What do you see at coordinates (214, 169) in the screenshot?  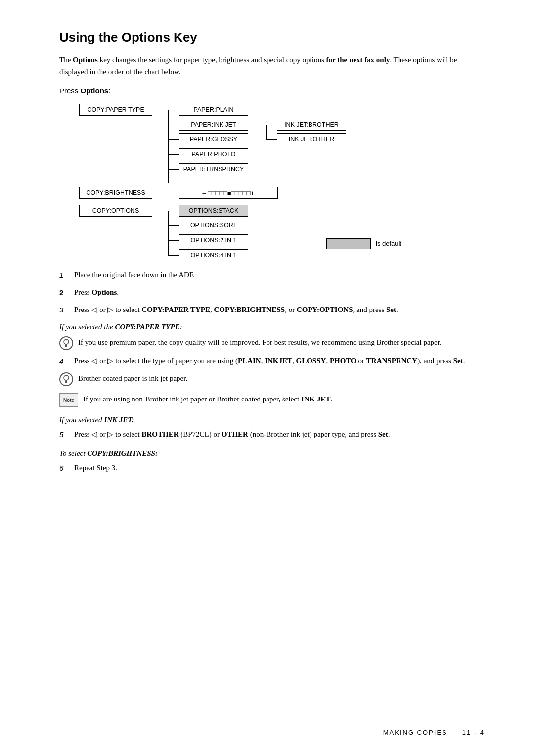 I see `paper-trnsprcy-box: PAPER:TRNSPRNCY` at bounding box center [214, 169].